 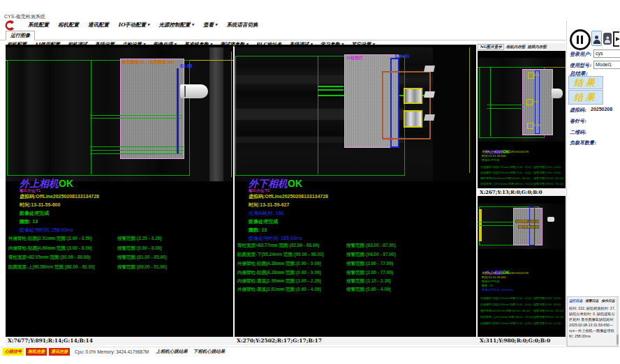 What do you see at coordinates (152, 109) in the screenshot?
I see `threshold-region` at bounding box center [152, 109].